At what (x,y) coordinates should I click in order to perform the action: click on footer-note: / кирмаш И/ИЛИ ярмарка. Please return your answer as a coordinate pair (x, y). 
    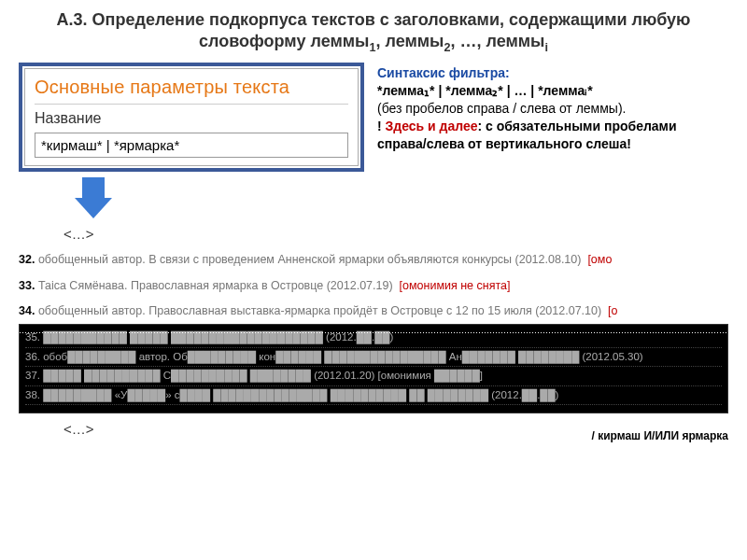
    Looking at the image, I should click on (661, 436).